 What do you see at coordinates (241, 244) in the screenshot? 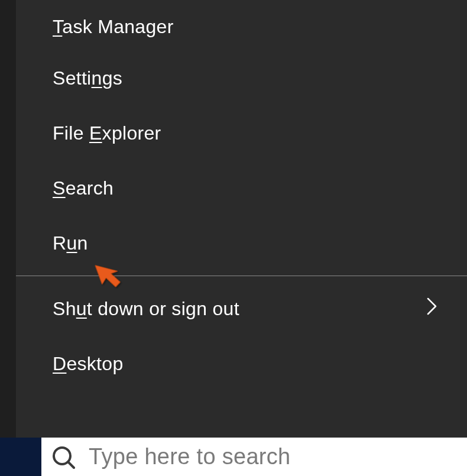
I see `menu-item-run: Run` at bounding box center [241, 244].